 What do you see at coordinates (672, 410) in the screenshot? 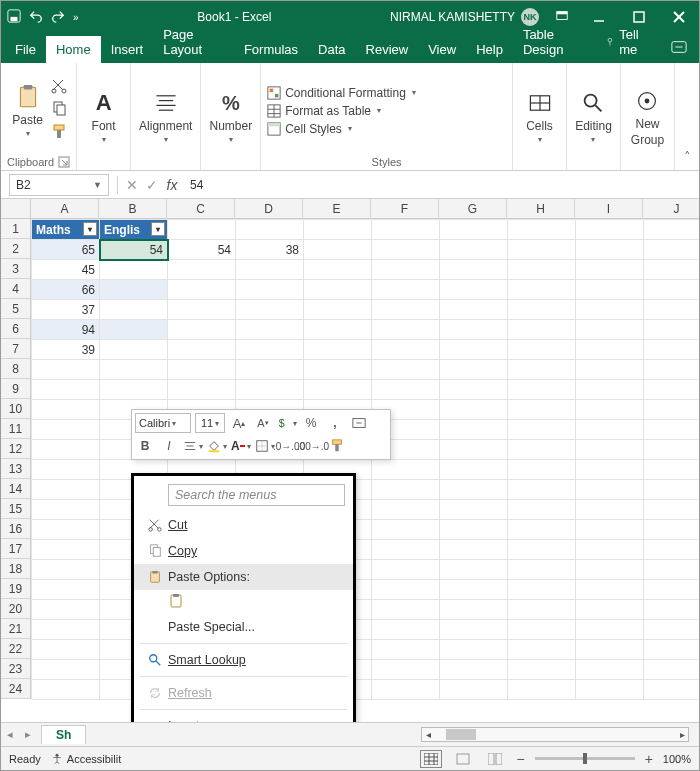
I see `cell-J10` at bounding box center [672, 410].